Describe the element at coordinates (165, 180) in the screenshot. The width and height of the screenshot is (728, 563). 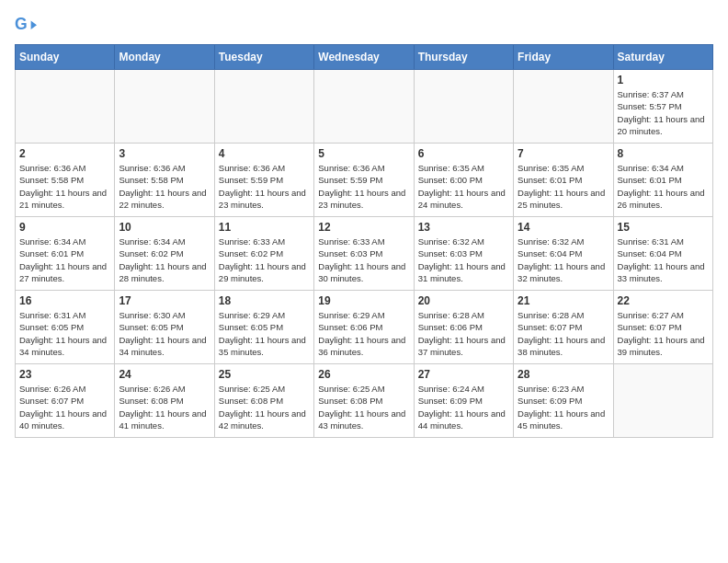
I see `day-cell: 3Sunrise: 6:36 AM Sunset: 5:58 PM Daylig…` at that location.